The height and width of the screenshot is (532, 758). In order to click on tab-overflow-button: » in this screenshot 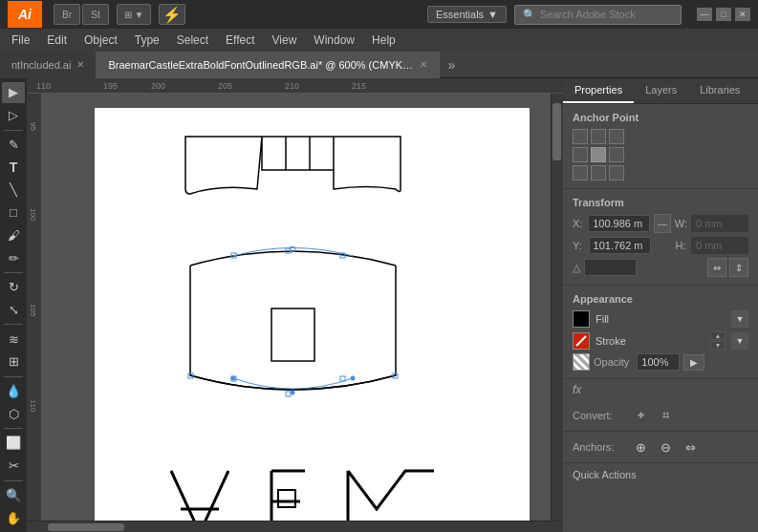, I will do `click(451, 65)`.